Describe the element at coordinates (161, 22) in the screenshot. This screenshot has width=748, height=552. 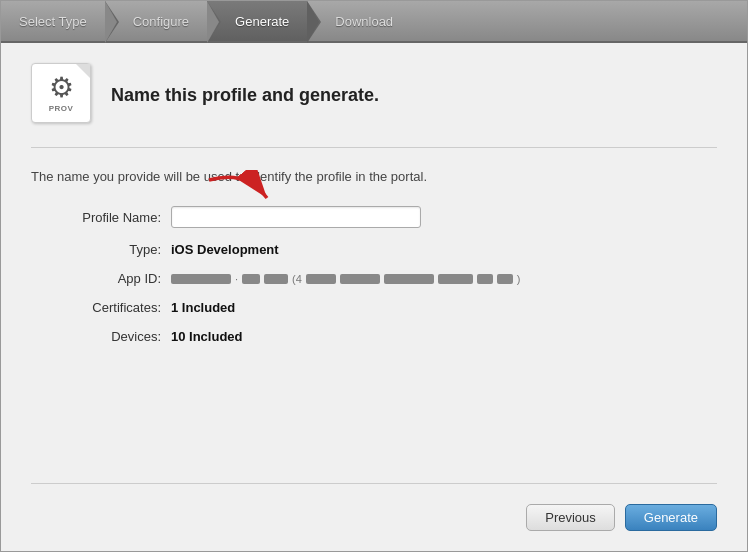
I see `step-configure-label: Configure` at that location.